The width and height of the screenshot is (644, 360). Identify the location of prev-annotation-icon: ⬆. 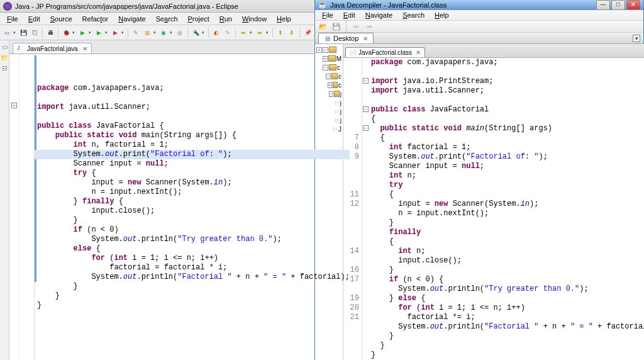
(280, 33).